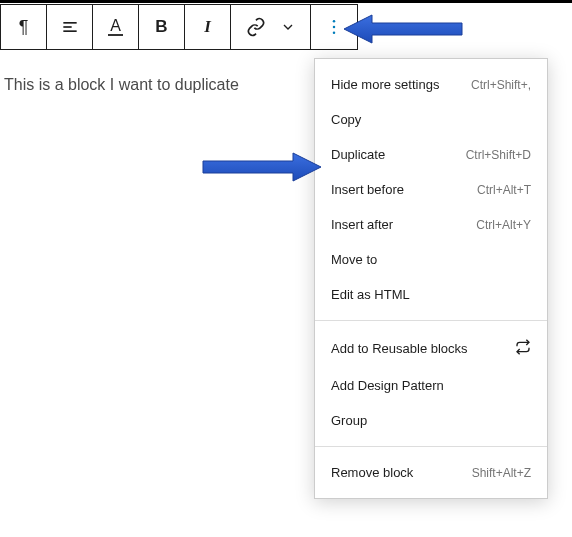  What do you see at coordinates (116, 27) in the screenshot?
I see `text-color-icon: A` at bounding box center [116, 27].